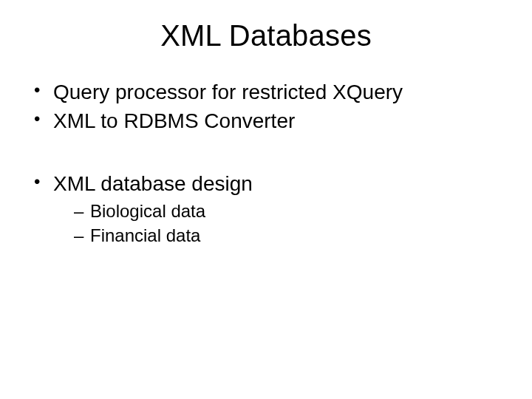 This screenshot has height=399, width=532. I want to click on bullet-list: Query processor for restricted XQuery XM…, so click(266, 106).